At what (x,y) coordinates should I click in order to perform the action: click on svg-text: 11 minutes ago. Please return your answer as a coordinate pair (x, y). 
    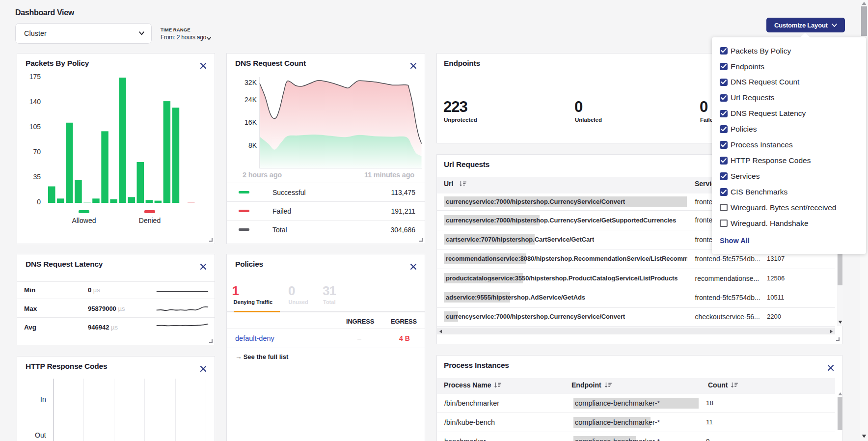
    Looking at the image, I should click on (389, 175).